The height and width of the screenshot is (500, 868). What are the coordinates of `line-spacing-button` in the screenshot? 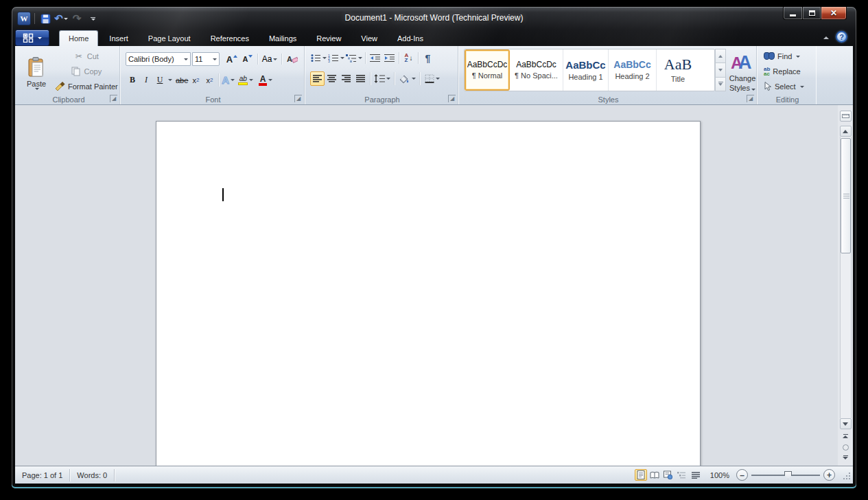 It's located at (382, 78).